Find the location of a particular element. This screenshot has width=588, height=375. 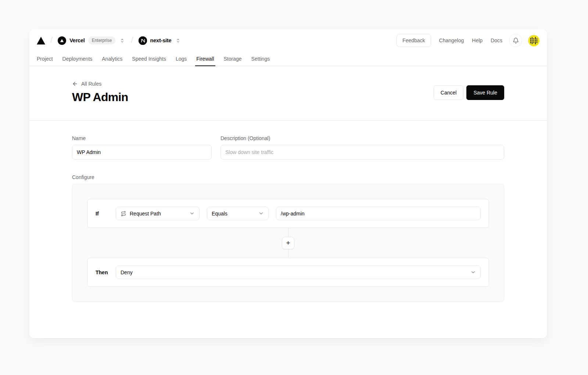

if-condition-controls: Request Path Equals is located at coordinates (298, 213).